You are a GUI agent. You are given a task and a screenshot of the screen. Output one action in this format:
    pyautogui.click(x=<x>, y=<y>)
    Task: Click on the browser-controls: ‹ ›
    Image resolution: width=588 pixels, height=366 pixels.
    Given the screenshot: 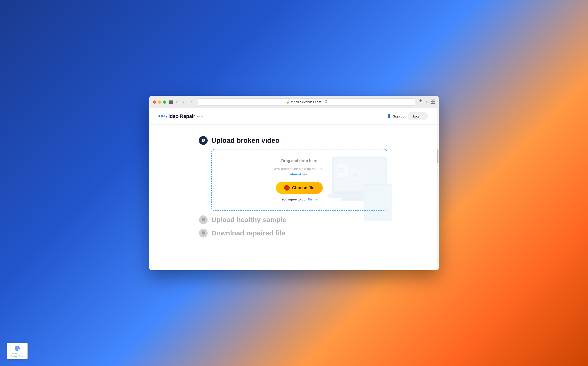 What is the action you would take?
    pyautogui.click(x=188, y=102)
    